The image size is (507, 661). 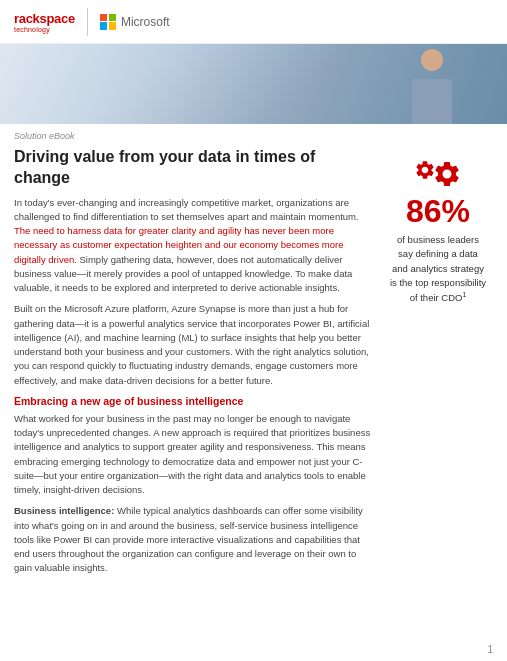 What do you see at coordinates (490, 650) in the screenshot?
I see `page-number: 1` at bounding box center [490, 650].